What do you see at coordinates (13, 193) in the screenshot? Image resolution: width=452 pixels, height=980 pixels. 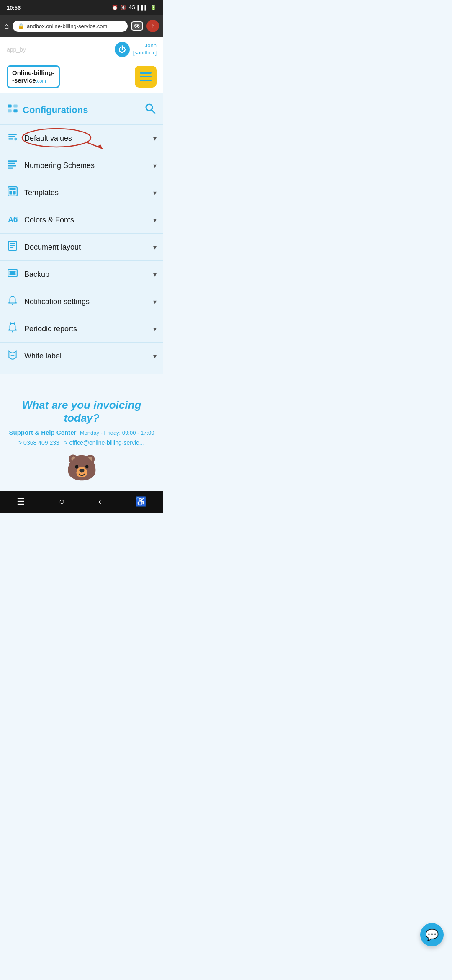 I see `templates-icon` at bounding box center [13, 193].